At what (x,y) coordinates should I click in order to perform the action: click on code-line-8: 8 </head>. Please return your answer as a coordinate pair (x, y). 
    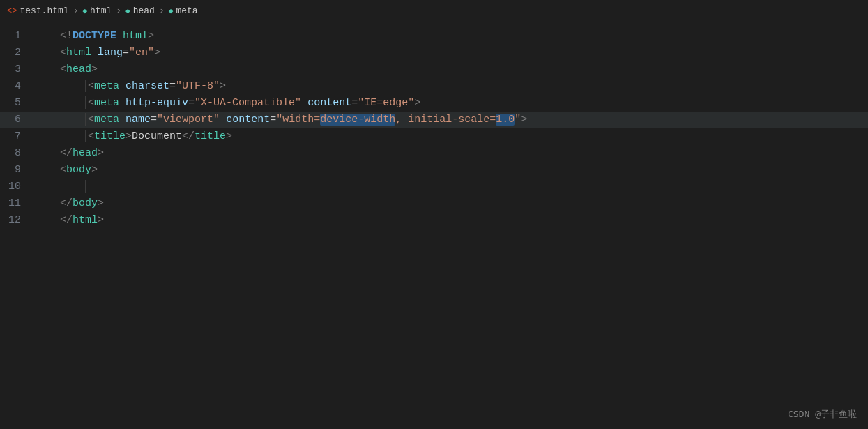
    Looking at the image, I should click on (434, 153).